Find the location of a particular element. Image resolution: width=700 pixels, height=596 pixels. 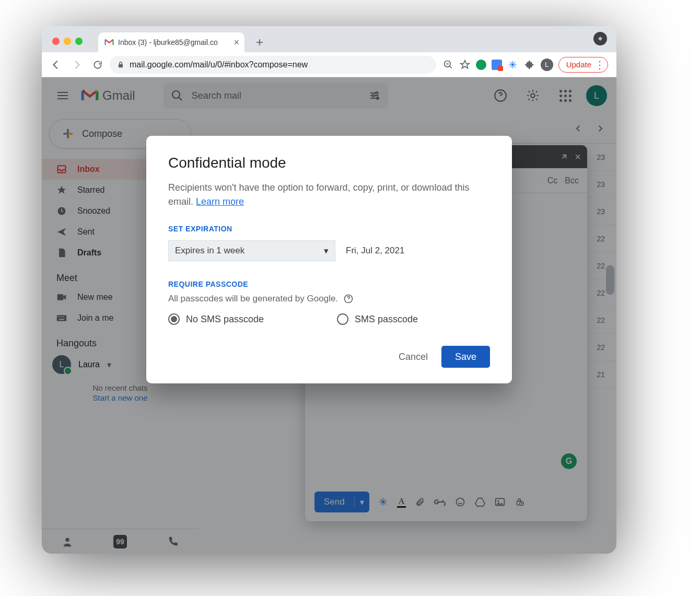

radio-sms: SMS passcode is located at coordinates (414, 319).